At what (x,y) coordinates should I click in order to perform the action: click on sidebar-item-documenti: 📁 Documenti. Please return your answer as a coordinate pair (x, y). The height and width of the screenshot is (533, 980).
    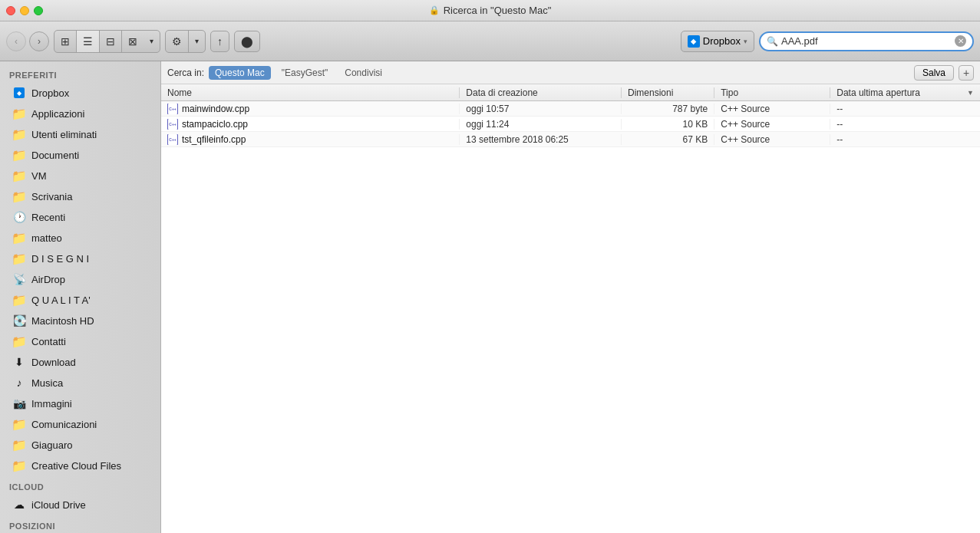
    Looking at the image, I should click on (80, 155).